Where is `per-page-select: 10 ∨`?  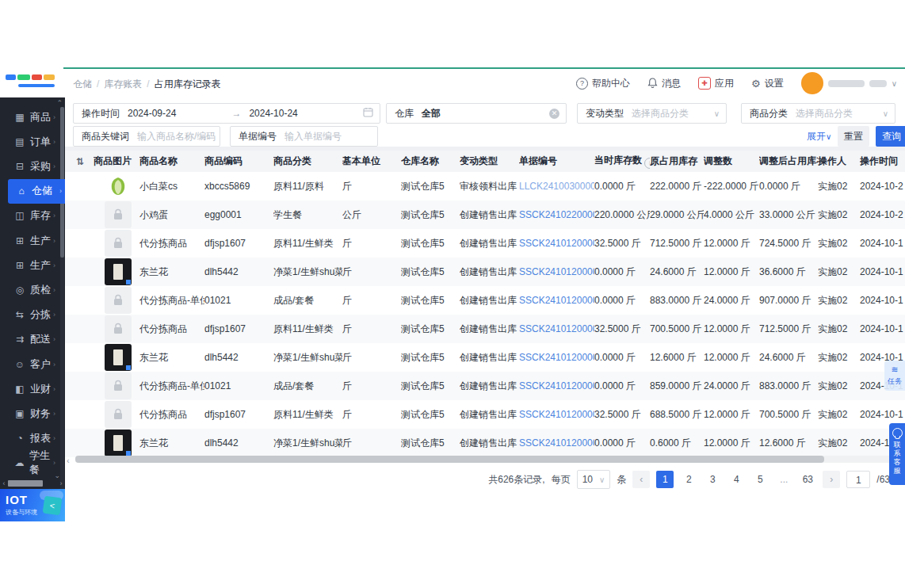
per-page-select: 10 ∨ is located at coordinates (594, 479).